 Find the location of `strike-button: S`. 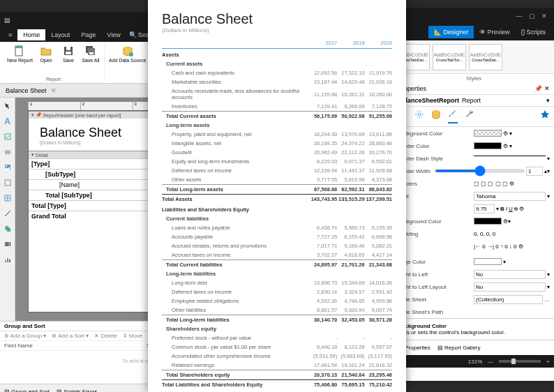

strike-button: S is located at coordinates (516, 209).